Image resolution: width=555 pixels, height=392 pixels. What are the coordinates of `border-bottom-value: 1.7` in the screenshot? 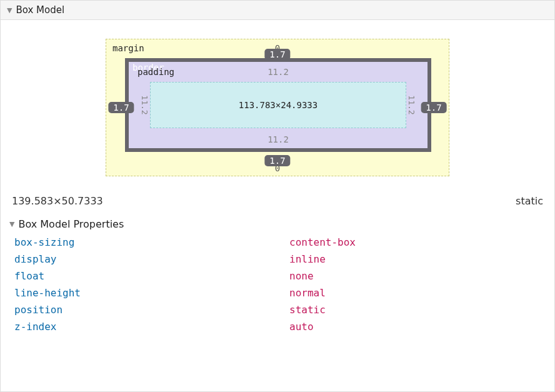 It's located at (278, 161).